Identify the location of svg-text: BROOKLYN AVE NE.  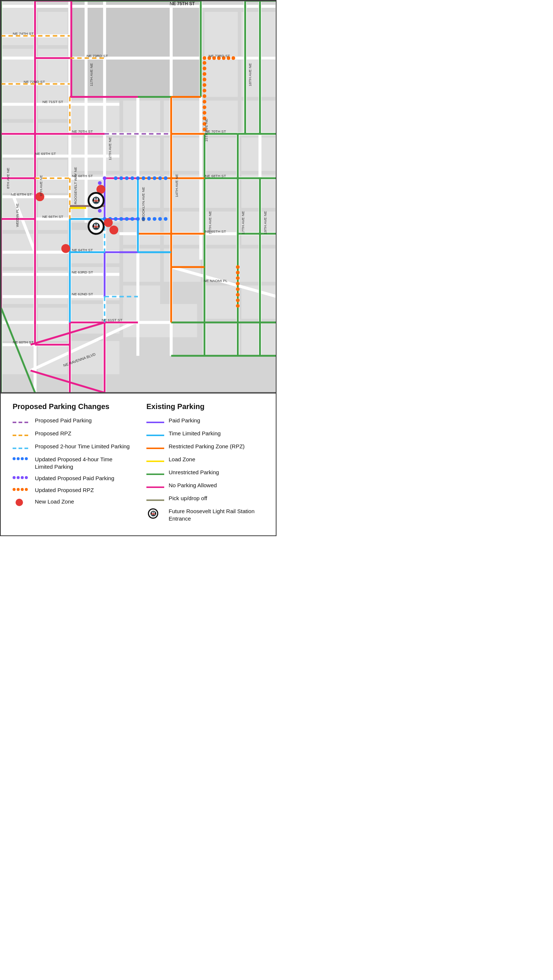
(143, 204).